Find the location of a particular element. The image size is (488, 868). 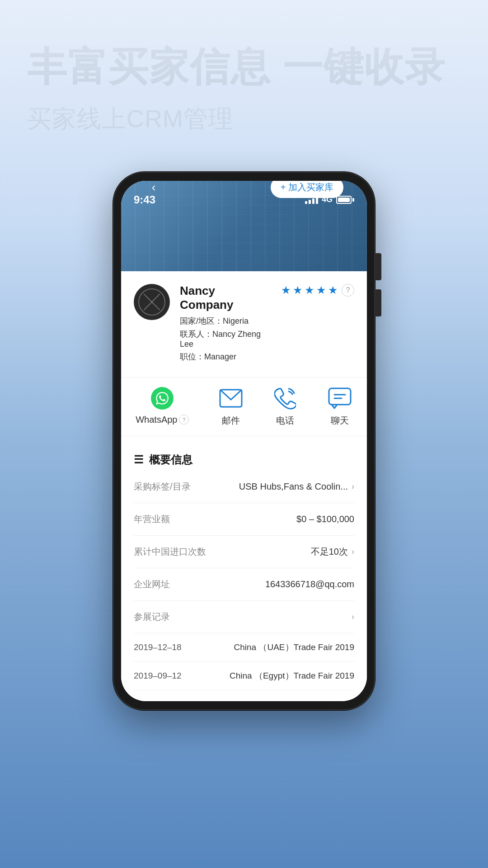

star-rating: ★ ★ ★ ★ ★ is located at coordinates (310, 290).